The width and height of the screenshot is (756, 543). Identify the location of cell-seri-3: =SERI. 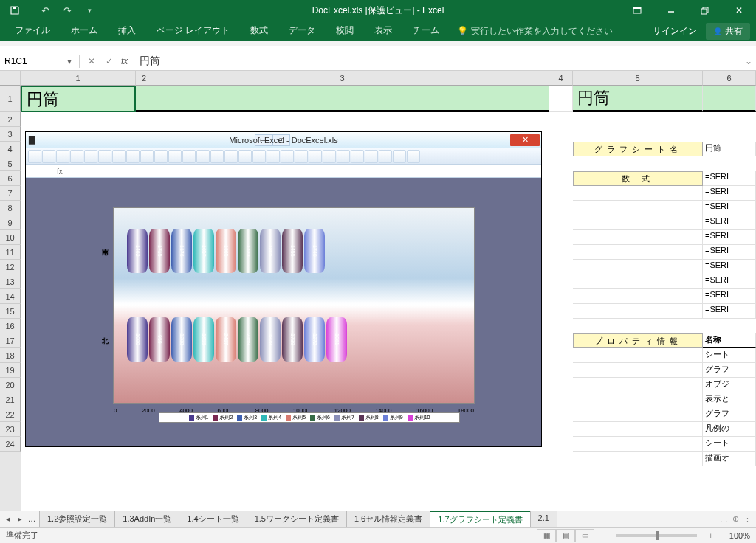
(729, 223).